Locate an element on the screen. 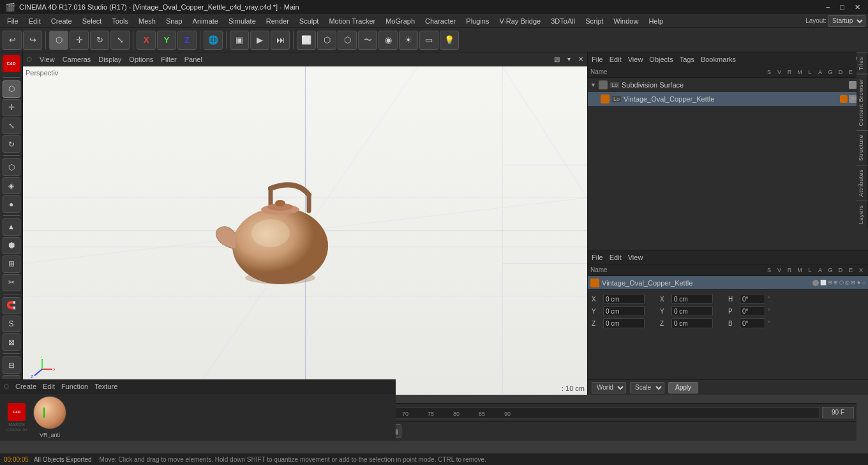 The image size is (868, 465). x-pos-field is located at coordinates (624, 299).